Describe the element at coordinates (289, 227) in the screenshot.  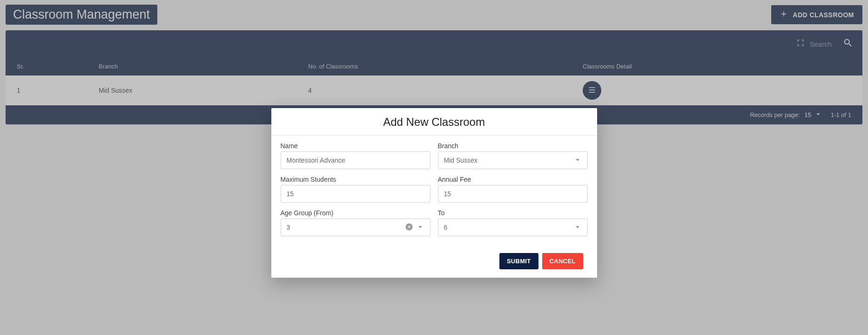
I see `age-from-value: 3` at that location.